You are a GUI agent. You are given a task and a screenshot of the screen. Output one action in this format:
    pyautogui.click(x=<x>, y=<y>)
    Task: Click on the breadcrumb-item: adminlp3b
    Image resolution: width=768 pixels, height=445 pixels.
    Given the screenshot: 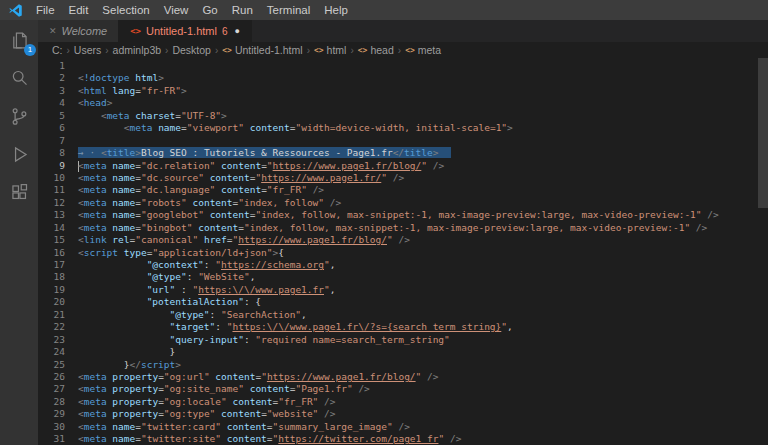 What is the action you would take?
    pyautogui.click(x=137, y=50)
    